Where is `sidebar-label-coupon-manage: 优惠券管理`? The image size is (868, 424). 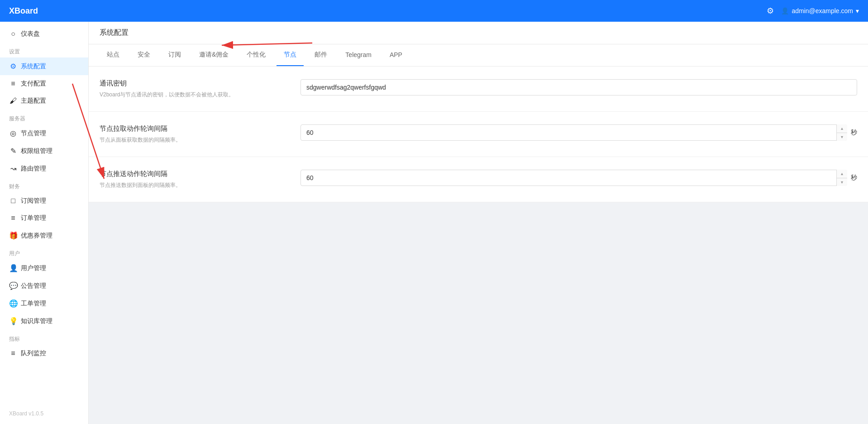
sidebar-label-coupon-manage: 优惠券管理 is located at coordinates (37, 236).